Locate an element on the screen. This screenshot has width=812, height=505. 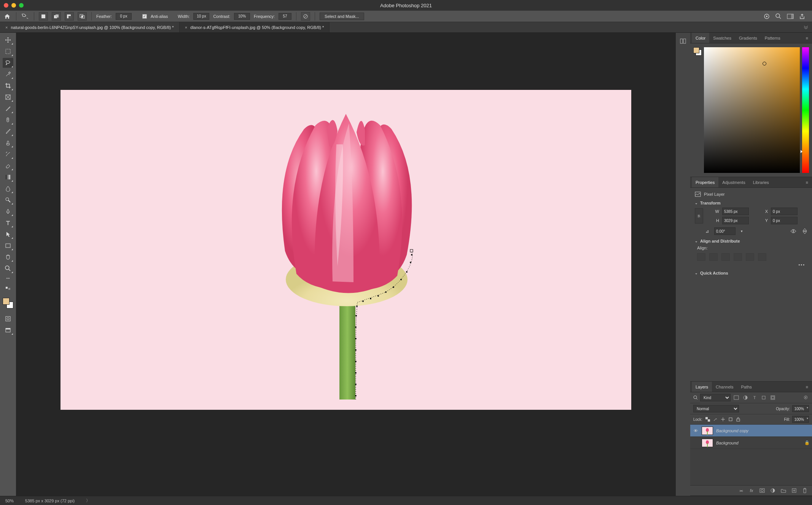
gradient-tool-icon is located at coordinates (8, 177).